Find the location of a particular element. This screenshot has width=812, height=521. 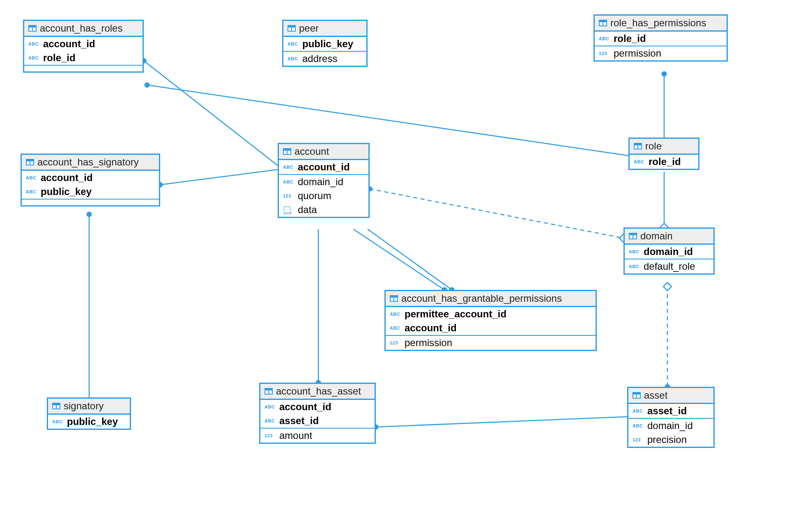

entity-role_has_permissions: role_has_permissionsrole_idpermission is located at coordinates (660, 38).